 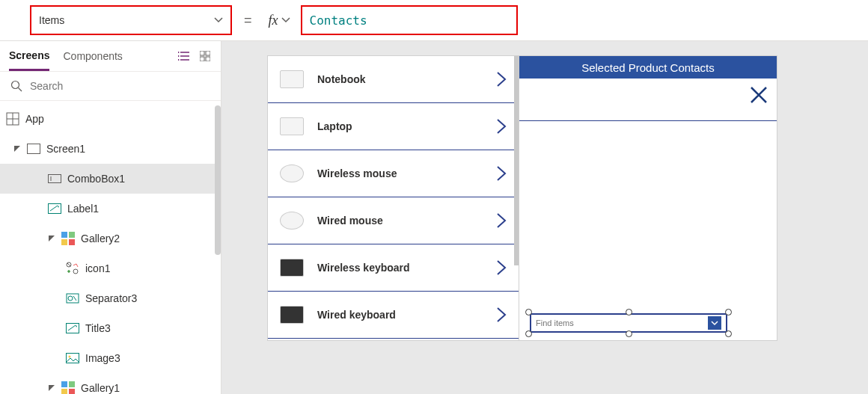 I want to click on tab-screens: Screens, so click(x=29, y=56).